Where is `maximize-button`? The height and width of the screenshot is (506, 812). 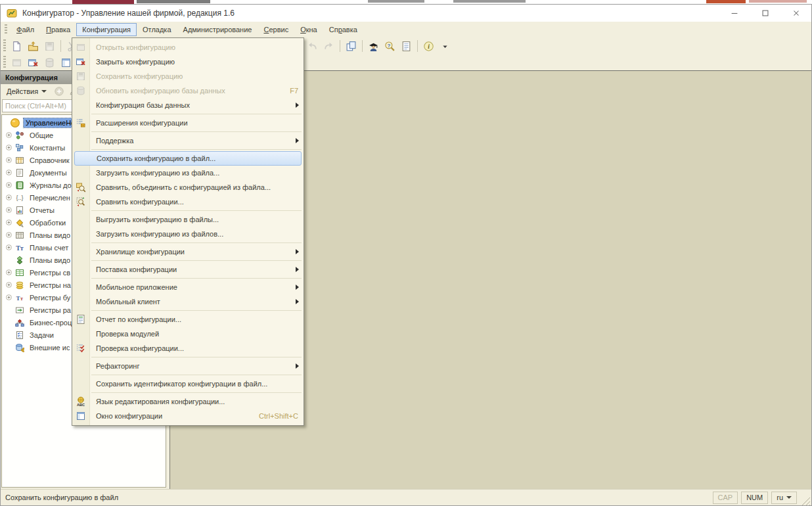 maximize-button is located at coordinates (765, 13).